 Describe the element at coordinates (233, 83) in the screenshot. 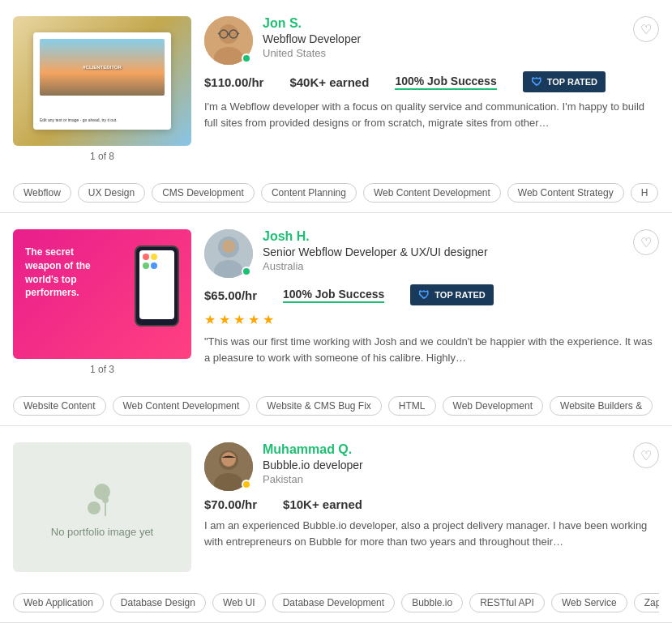

I see `rate-metric-jon: $110.00/hr` at that location.